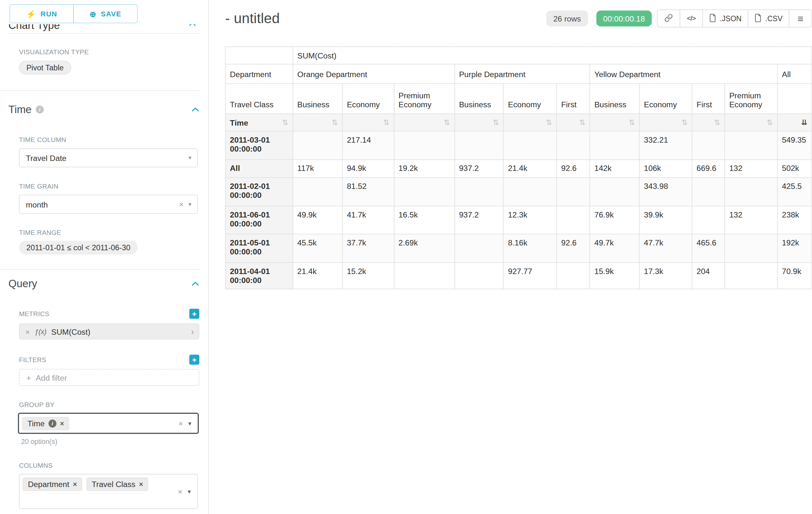 This screenshot has width=812, height=514. What do you see at coordinates (666, 276) in the screenshot?
I see `value-cell: 17.3k` at bounding box center [666, 276].